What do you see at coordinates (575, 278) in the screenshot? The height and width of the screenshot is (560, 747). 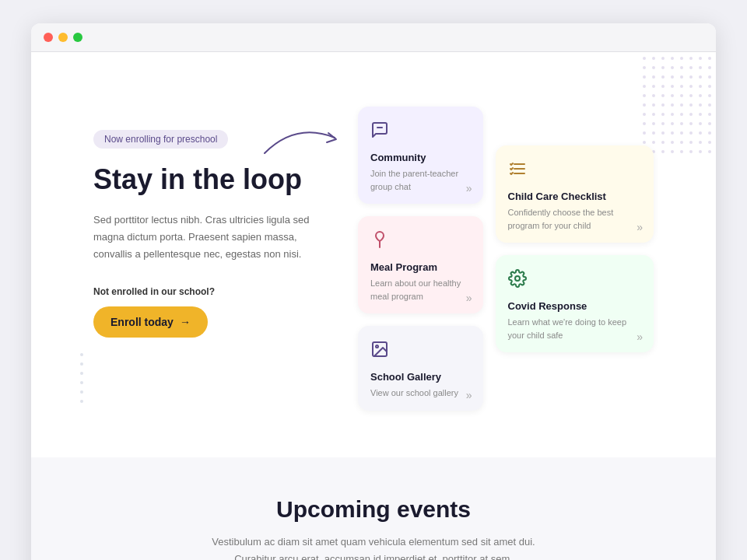 I see `side-cards-column: Child Care Checklist Confidently choose …` at bounding box center [575, 278].